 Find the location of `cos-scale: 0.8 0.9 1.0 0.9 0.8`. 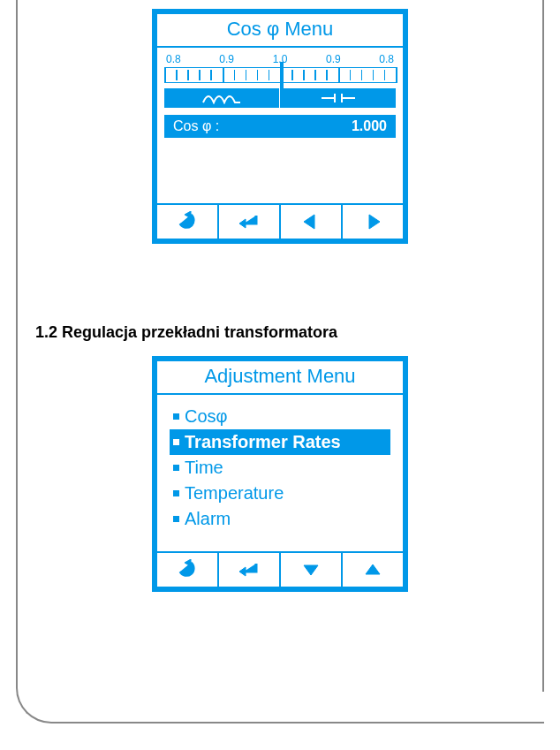

cos-scale: 0.8 0.9 1.0 0.9 0.8 is located at coordinates (280, 78).